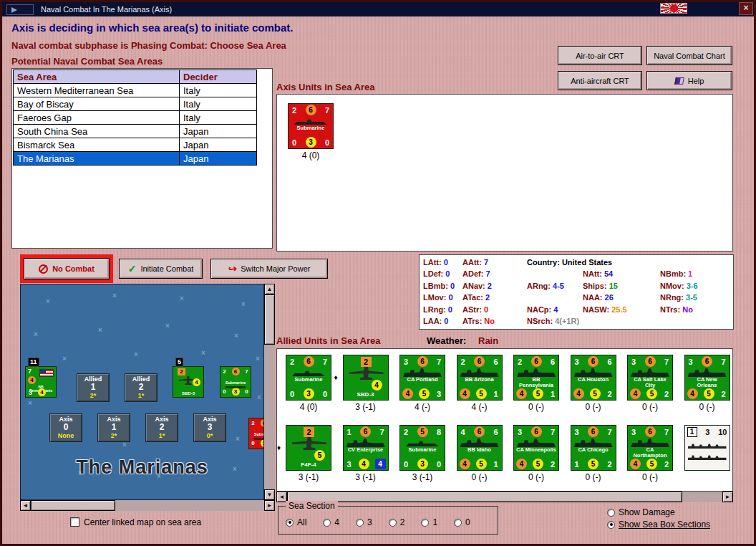  Describe the element at coordinates (256, 434) in the screenshot. I see `map-counter-clipped-axis: 267Submarine030` at that location.